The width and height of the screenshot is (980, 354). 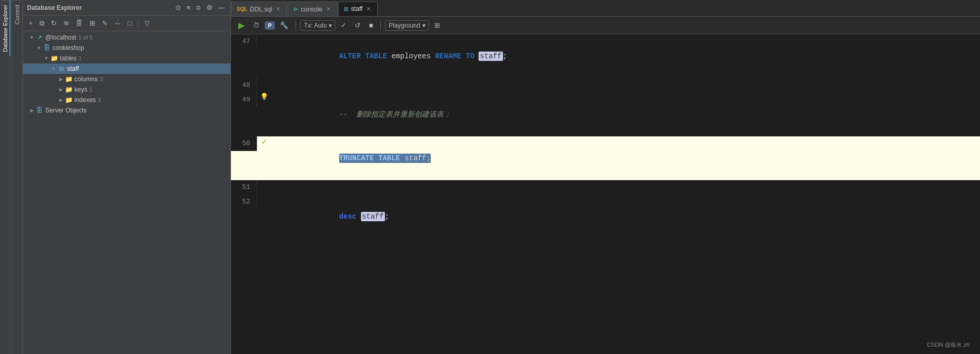 I want to click on tx-arrow: ▾, so click(x=330, y=26).